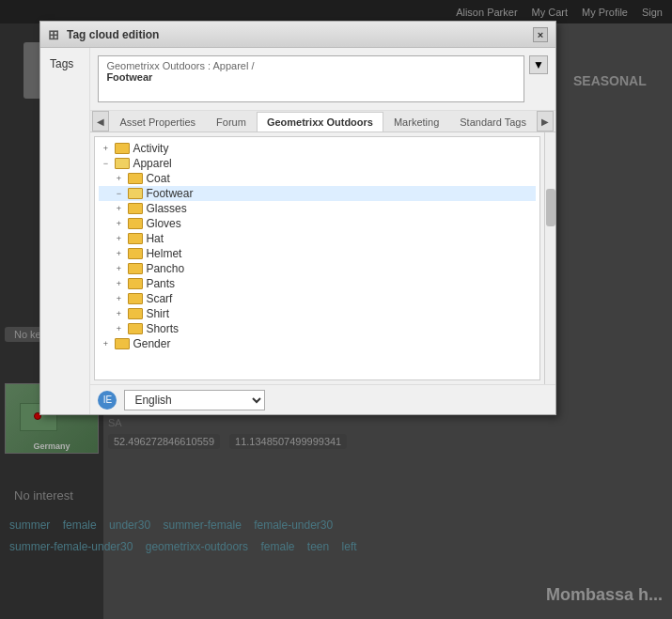 Image resolution: width=672 pixels, height=619 pixels. Describe the element at coordinates (311, 66) in the screenshot. I see `tag-path: Geometrixx Outdoors : Apparel /` at that location.